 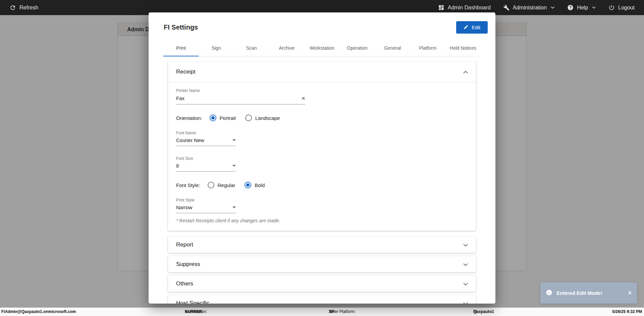 What do you see at coordinates (252, 48) in the screenshot?
I see `tab-scan: Scan` at bounding box center [252, 48].